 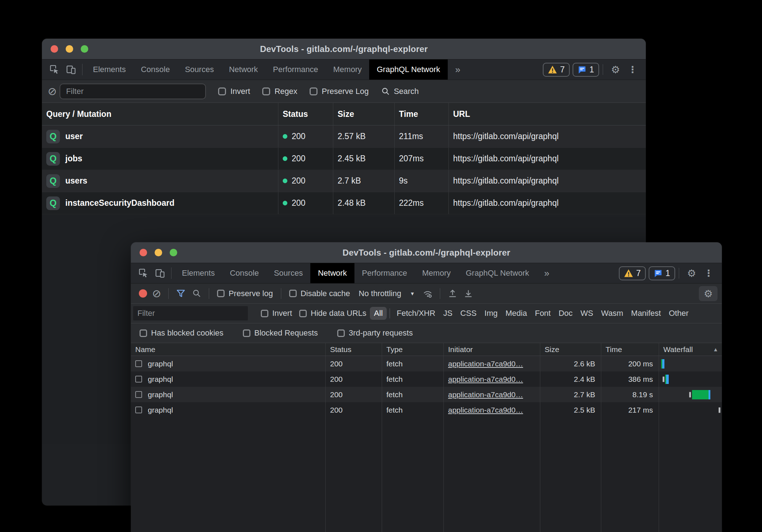 What do you see at coordinates (387, 294) in the screenshot?
I see `throttling-dropdown: No throttling ▼` at bounding box center [387, 294].